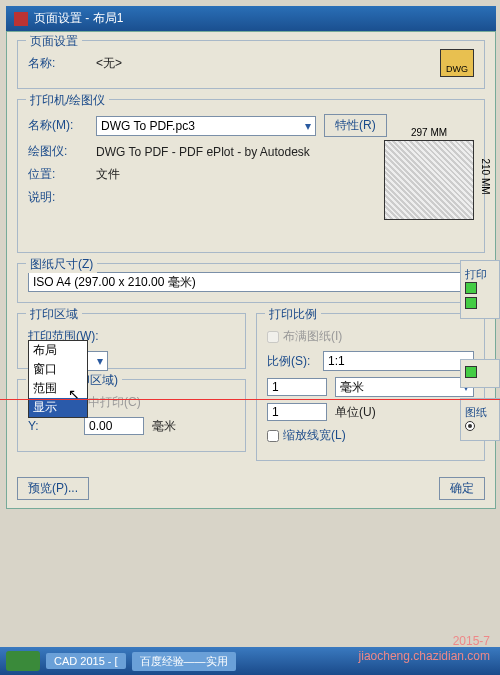 This screenshot has height=675, width=500. Describe the element at coordinates (109, 64) in the screenshot. I see `name-value: <无>` at that location.